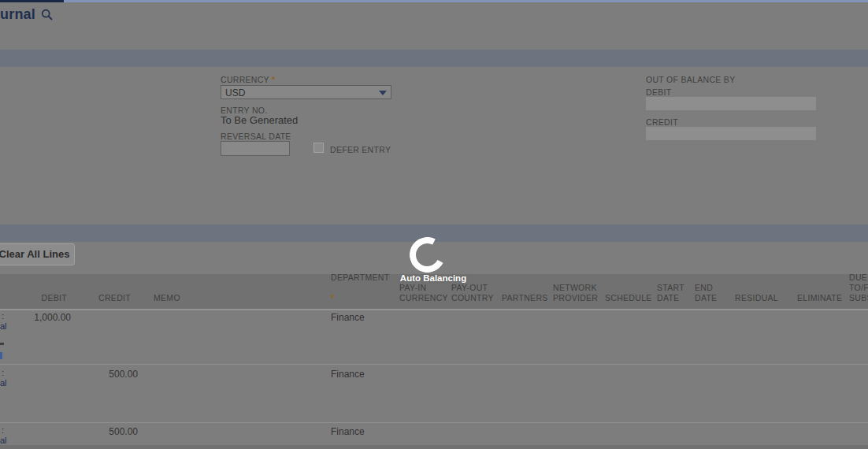 Image resolution: width=868 pixels, height=449 pixels. What do you see at coordinates (434, 337) in the screenshot?
I see `table-row: : al 1,000.00 Finance` at bounding box center [434, 337].